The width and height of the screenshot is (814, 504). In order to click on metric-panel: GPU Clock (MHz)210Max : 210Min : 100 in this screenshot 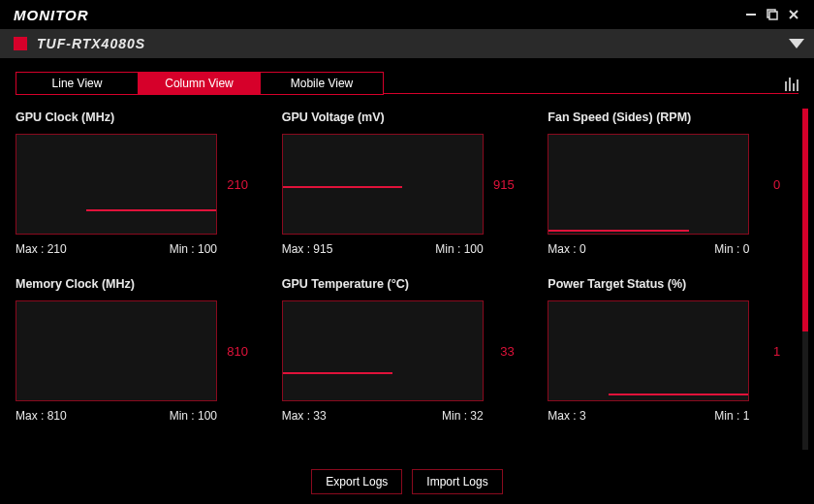, I will do `click(136, 183)`.